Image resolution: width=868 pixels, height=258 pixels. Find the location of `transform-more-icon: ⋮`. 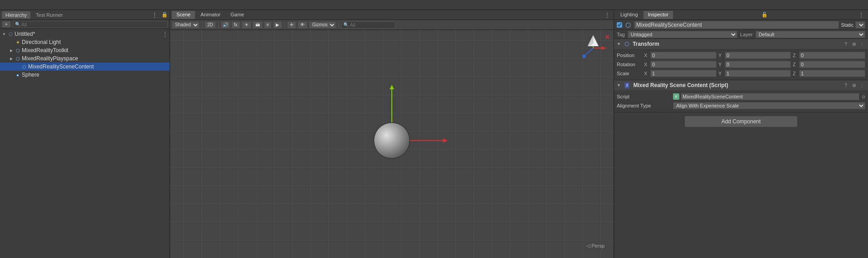

transform-more-icon: ⋮ is located at coordinates (862, 44).